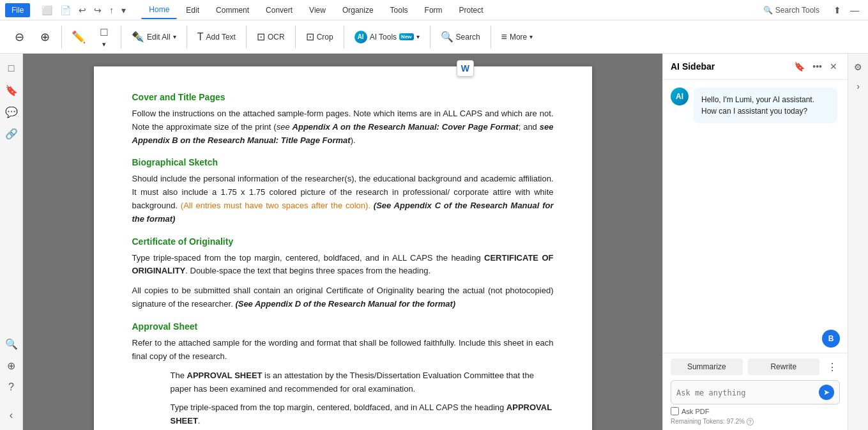  I want to click on paragraph-approval: Refer to the attached sample for the wor…, so click(343, 350).